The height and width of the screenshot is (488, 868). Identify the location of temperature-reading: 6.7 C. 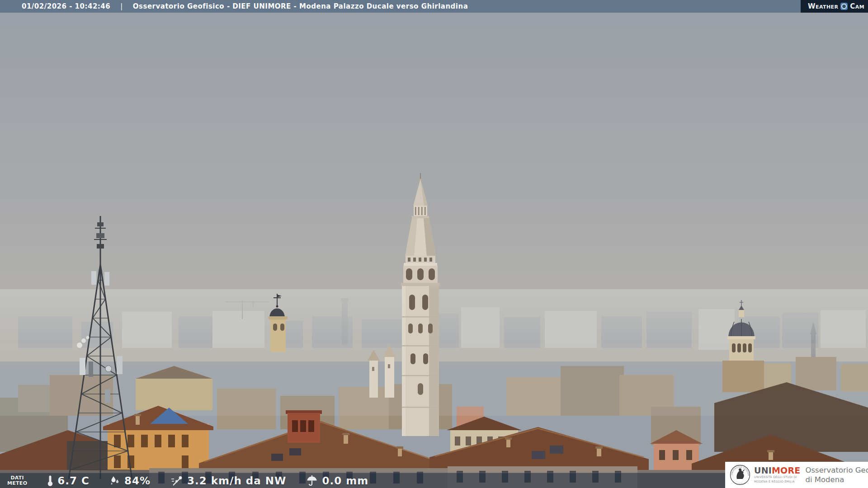
(68, 481).